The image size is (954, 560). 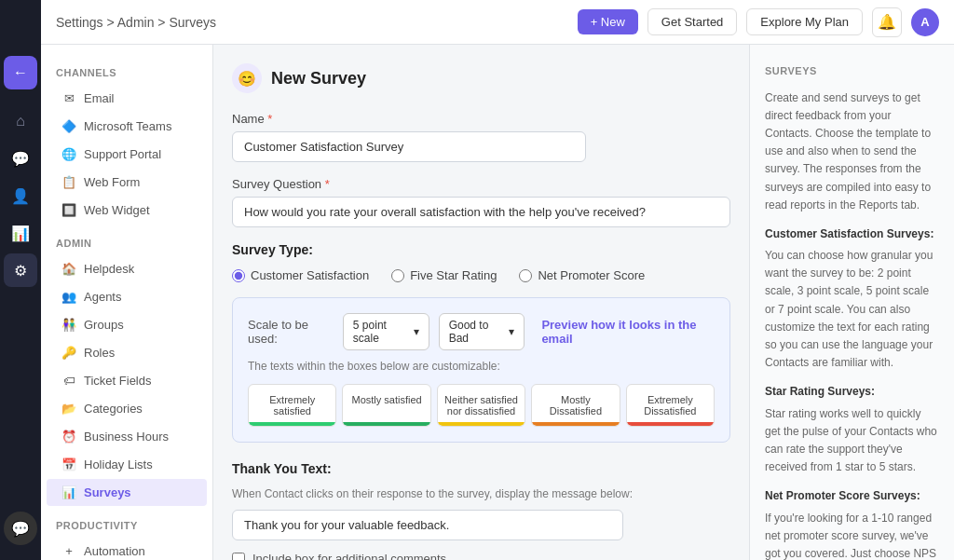 I want to click on name-form-group: Name *, so click(x=481, y=137).